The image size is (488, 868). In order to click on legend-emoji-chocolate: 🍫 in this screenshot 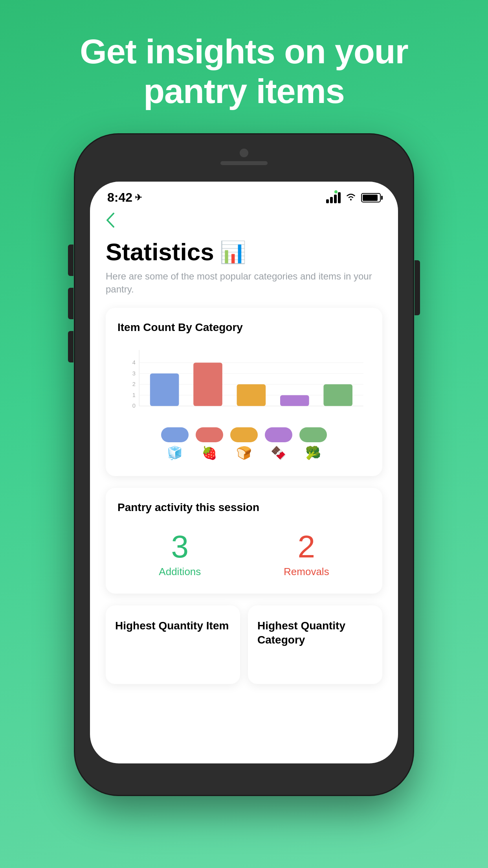, I will do `click(279, 453)`.